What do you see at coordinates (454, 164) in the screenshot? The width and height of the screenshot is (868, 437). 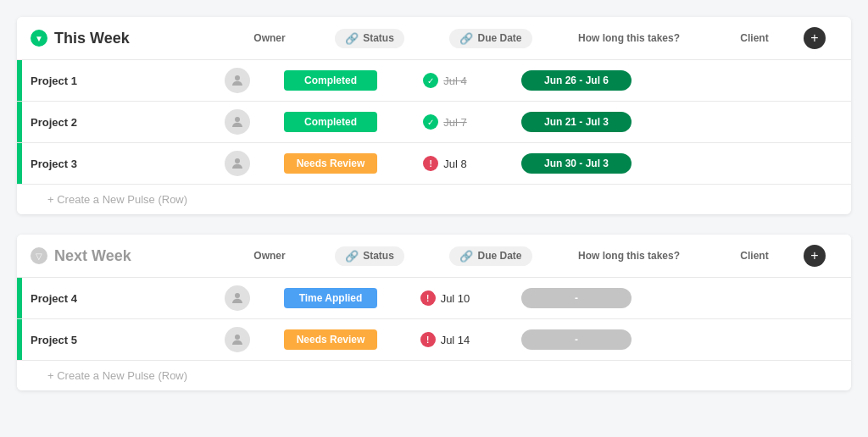 I see `due-date-text: Jul 8` at bounding box center [454, 164].